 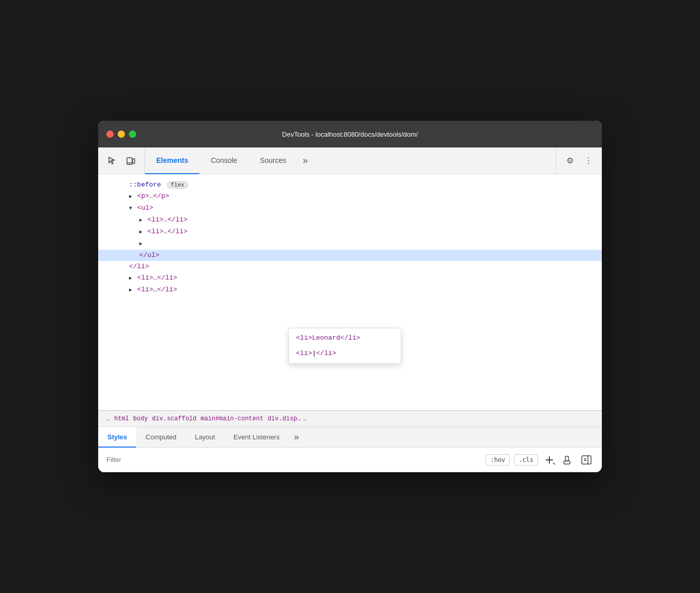 What do you see at coordinates (273, 161) in the screenshot?
I see `tab-sources: Sources` at bounding box center [273, 161].